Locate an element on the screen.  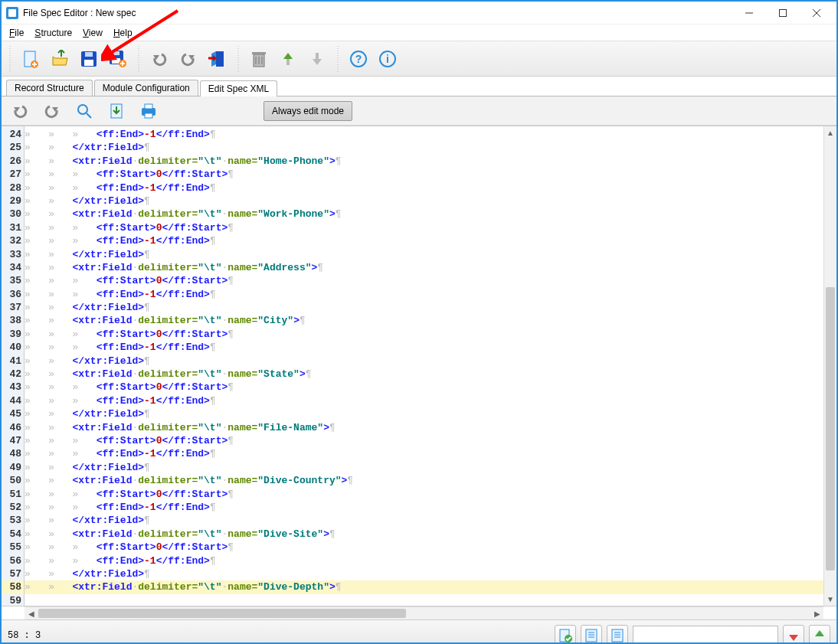
delete-button is located at coordinates (259, 59).